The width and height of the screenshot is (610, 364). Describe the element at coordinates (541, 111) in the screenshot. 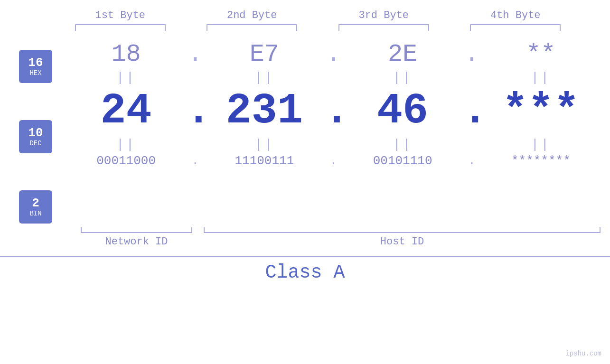

I see `dec-b4: ***` at that location.